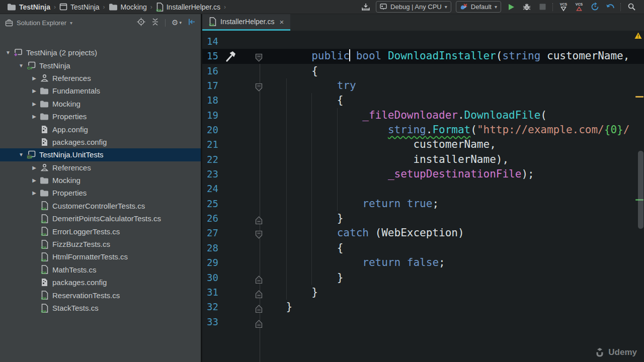  What do you see at coordinates (423, 160) in the screenshot?
I see `code-line-22: 22 installerName),` at bounding box center [423, 160].